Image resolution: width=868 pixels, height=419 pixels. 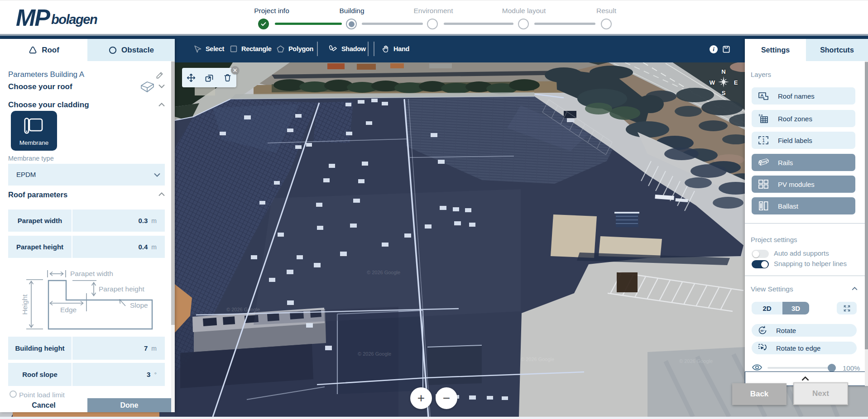 What do you see at coordinates (763, 331) in the screenshot?
I see `svg-text: 90°` at bounding box center [763, 331].